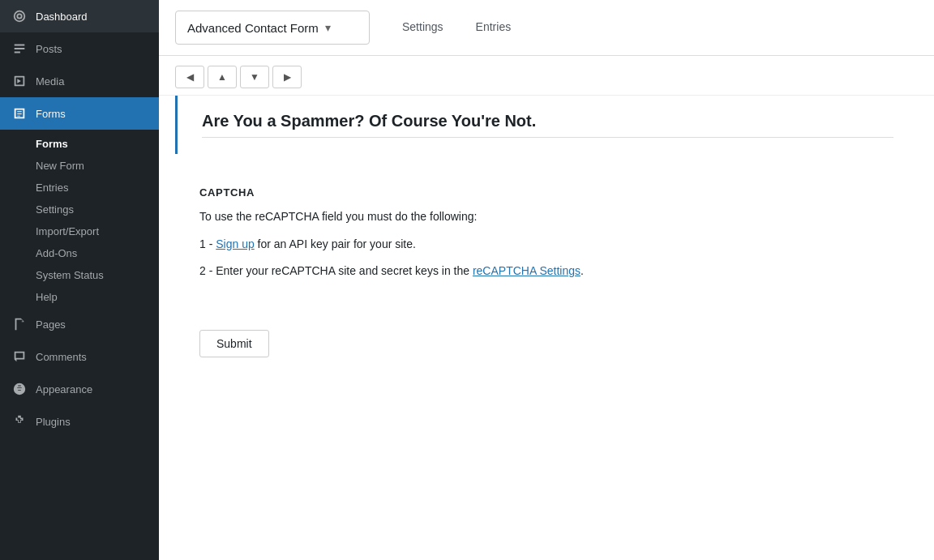 This screenshot has height=560, width=934. Describe the element at coordinates (79, 389) in the screenshot. I see `sidebar-item-appearance: Appearance` at that location.